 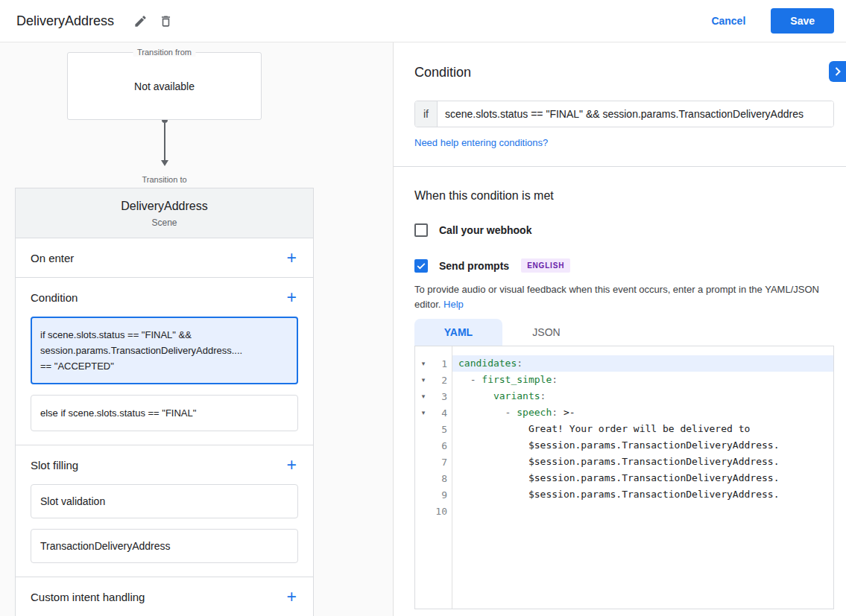 What do you see at coordinates (546, 332) in the screenshot?
I see `tab-json: JSON` at bounding box center [546, 332].